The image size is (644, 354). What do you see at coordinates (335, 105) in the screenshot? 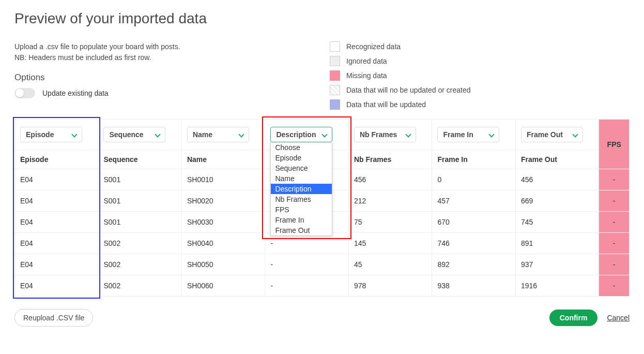
I see `swatch-update` at bounding box center [335, 105].